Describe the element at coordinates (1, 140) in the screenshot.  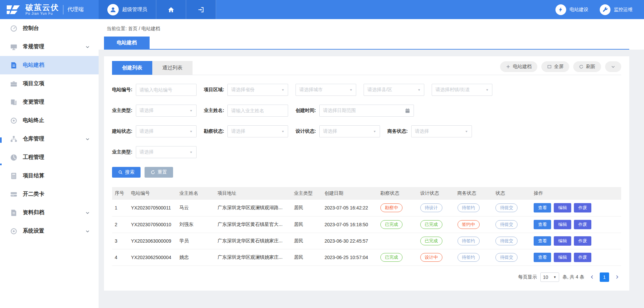
I see `sidebar-scroll-mark` at that location.